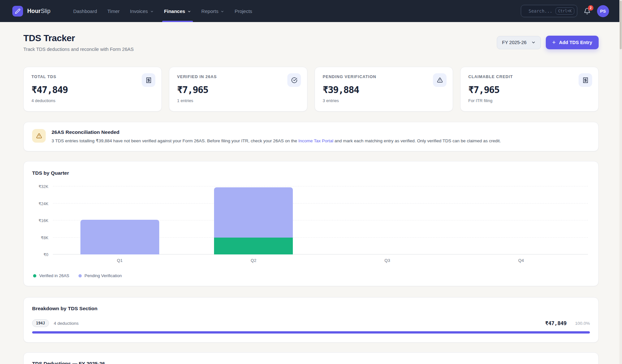  What do you see at coordinates (163, 11) in the screenshot?
I see `primary-nav: Dashboard Timer Invoices Finances Report…` at bounding box center [163, 11].